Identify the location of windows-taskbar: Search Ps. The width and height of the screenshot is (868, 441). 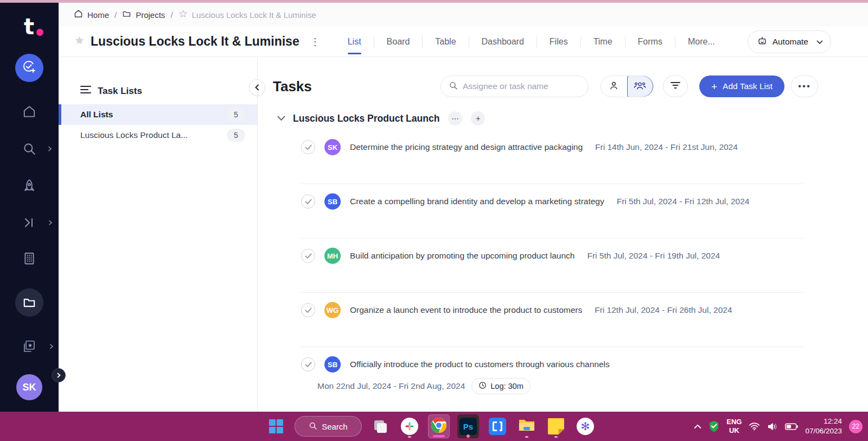
(434, 426).